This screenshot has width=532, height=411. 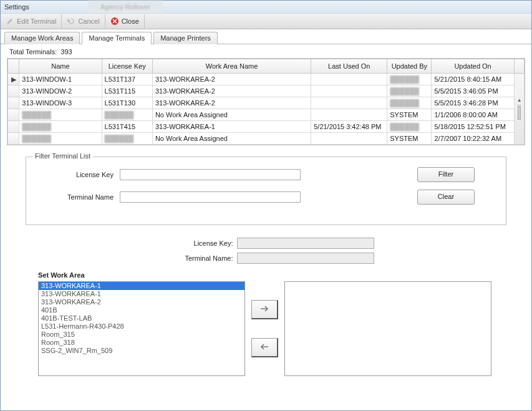 What do you see at coordinates (142, 351) in the screenshot?
I see `list-item: SSG-2_WIN7_Rm_509` at bounding box center [142, 351].